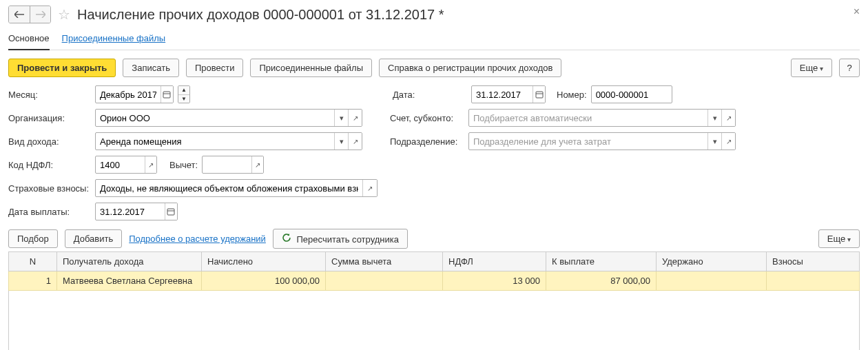 The image size is (868, 350). Describe the element at coordinates (184, 94) in the screenshot. I see `month-spinner: ▲ ▼` at that location.